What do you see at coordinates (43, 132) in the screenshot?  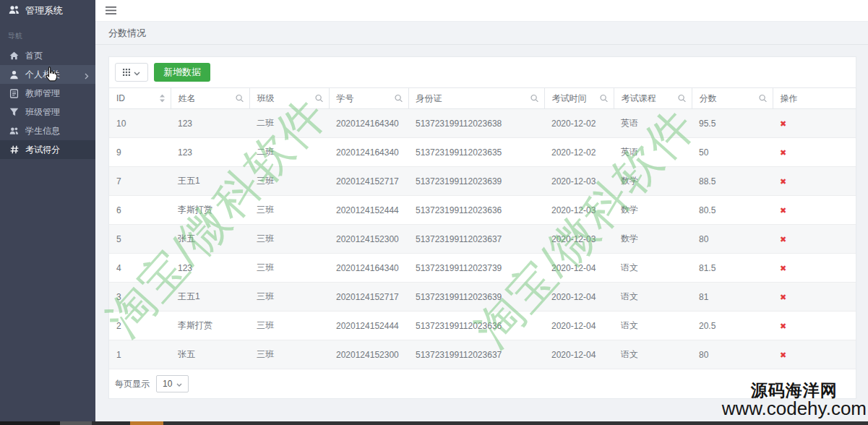 I see `sidebar-item-label: 学生信息` at bounding box center [43, 132].